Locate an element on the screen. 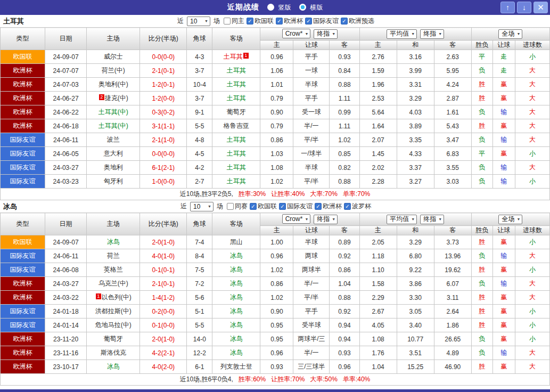 The height and width of the screenshot is (392, 550). move-down-button: ↓ is located at coordinates (524, 7).